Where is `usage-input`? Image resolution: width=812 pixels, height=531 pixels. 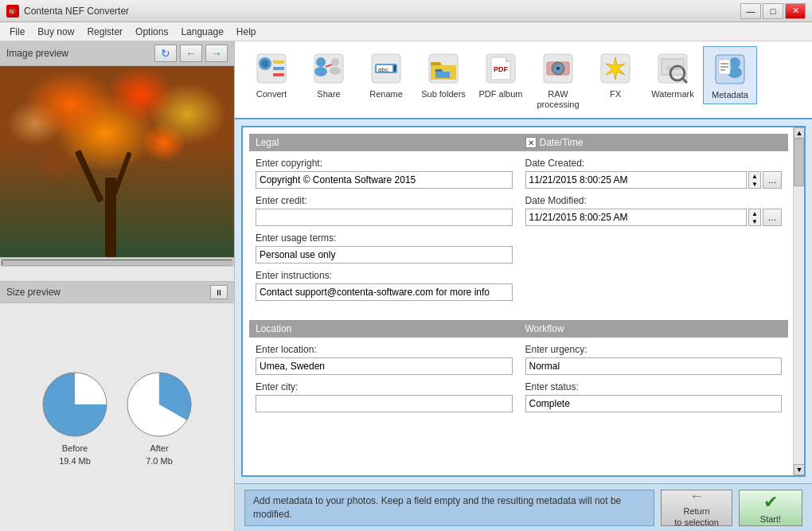 usage-input is located at coordinates (384, 255).